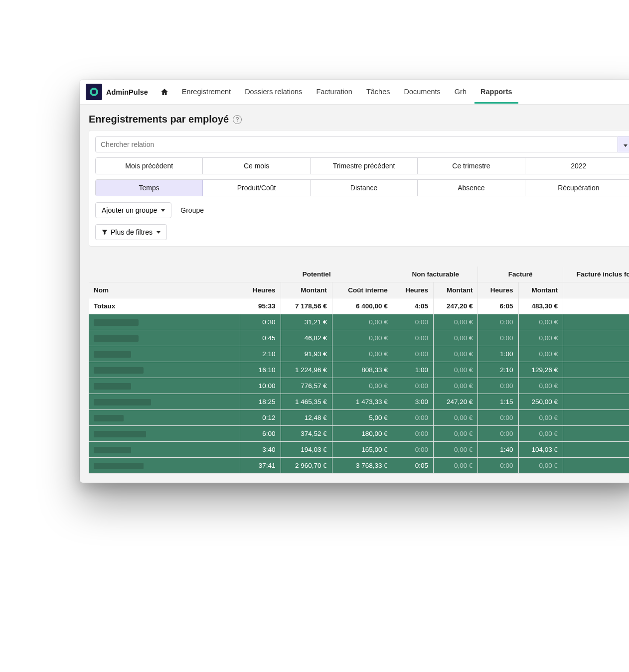 The image size is (629, 672). I want to click on cell: 2:00, so click(596, 434).